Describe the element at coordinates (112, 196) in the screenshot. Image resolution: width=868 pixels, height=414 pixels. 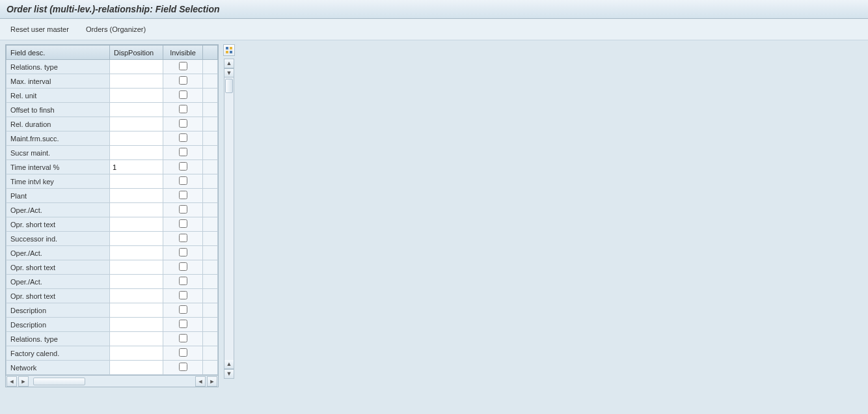
I see `table-row: Plant` at that location.